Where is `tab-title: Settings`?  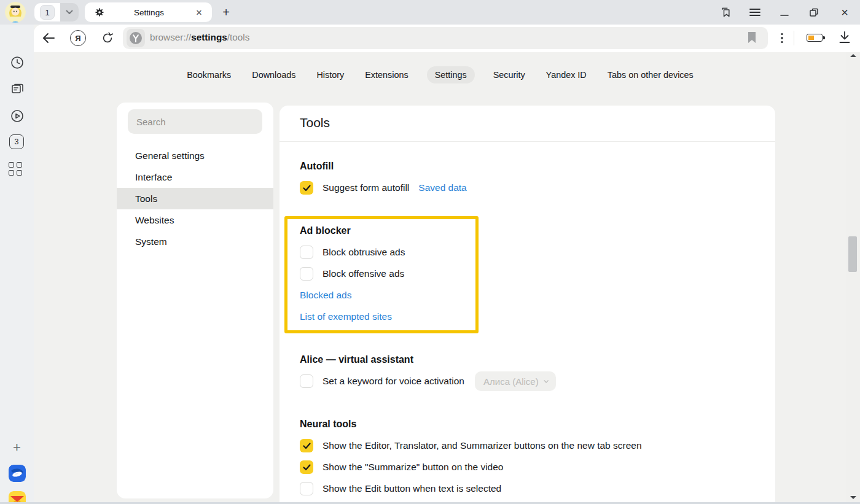
tab-title: Settings is located at coordinates (149, 12).